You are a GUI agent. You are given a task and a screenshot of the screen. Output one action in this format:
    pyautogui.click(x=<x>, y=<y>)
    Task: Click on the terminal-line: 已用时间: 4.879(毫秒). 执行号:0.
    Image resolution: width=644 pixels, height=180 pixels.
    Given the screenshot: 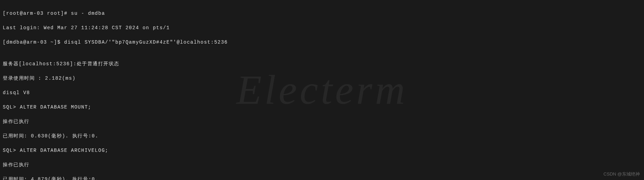 What is the action you would take?
    pyautogui.click(x=322, y=178)
    